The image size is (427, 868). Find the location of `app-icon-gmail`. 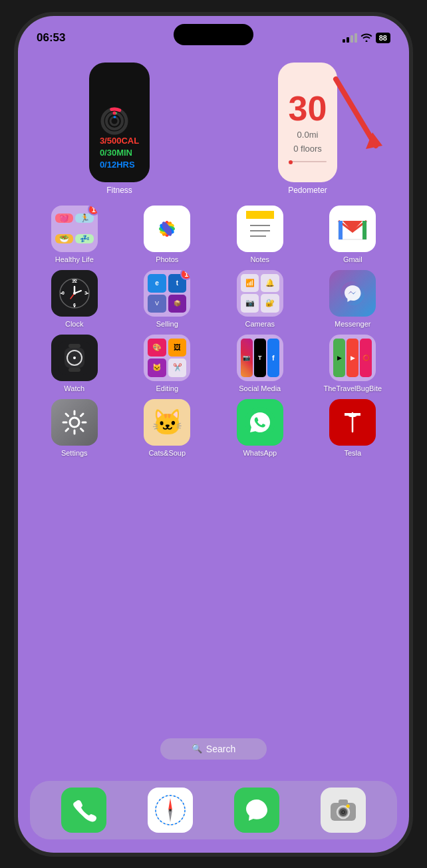

app-icon-gmail is located at coordinates (353, 229).